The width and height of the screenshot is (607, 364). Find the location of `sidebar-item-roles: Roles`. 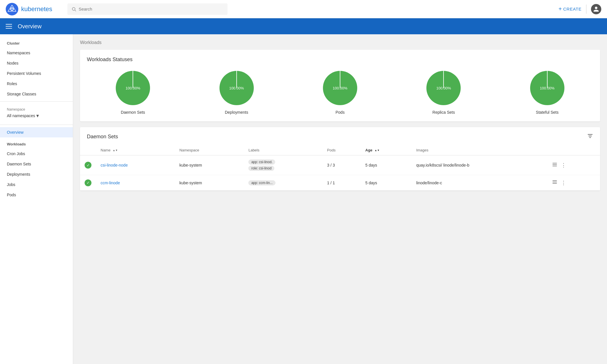

sidebar-item-roles: Roles is located at coordinates (37, 84).